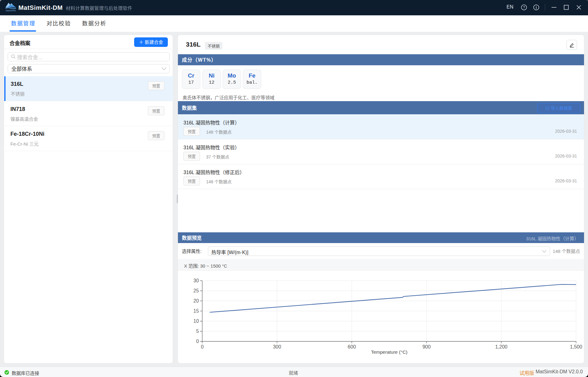 This screenshot has height=377, width=588. What do you see at coordinates (389, 352) in the screenshot?
I see `svg-text: Temperature (°C)` at bounding box center [389, 352].